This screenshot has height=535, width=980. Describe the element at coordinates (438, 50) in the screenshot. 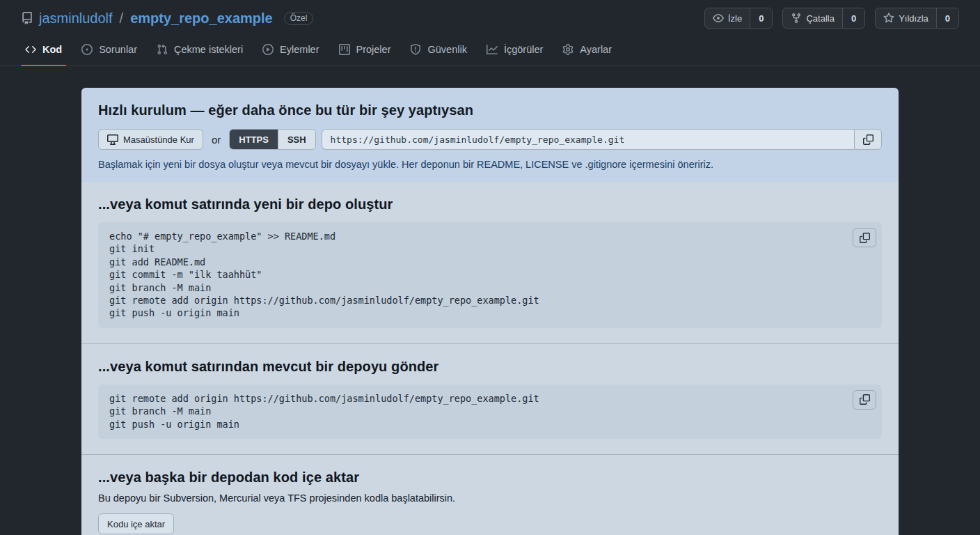

I see `tab-security: Güvenlik` at that location.